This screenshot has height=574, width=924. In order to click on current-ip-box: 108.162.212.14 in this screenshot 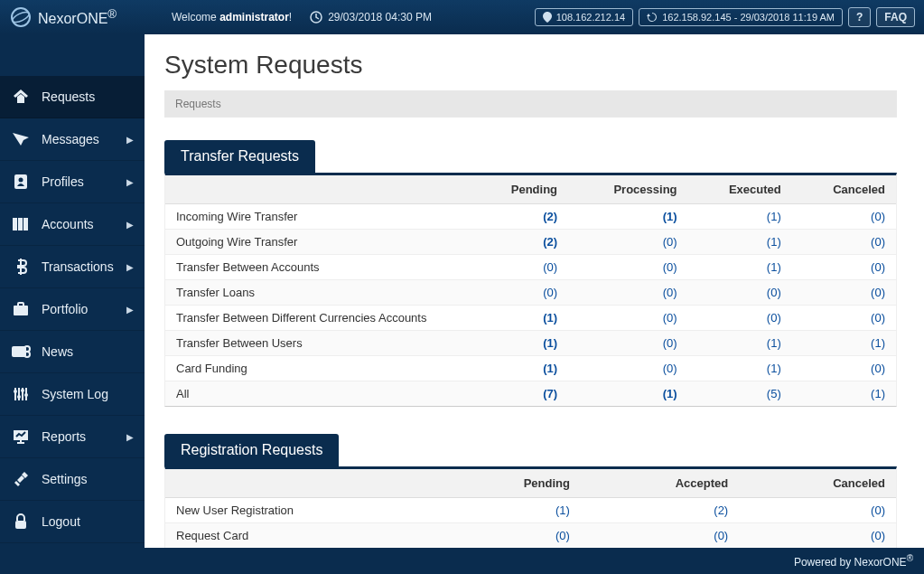, I will do `click(583, 17)`.